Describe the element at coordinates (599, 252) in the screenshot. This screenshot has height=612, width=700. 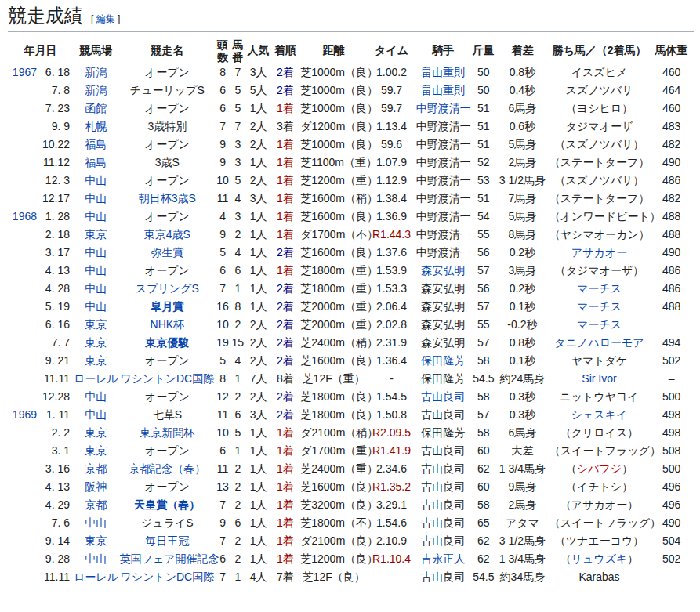
I see `winner-horse-link: アサカオー` at that location.